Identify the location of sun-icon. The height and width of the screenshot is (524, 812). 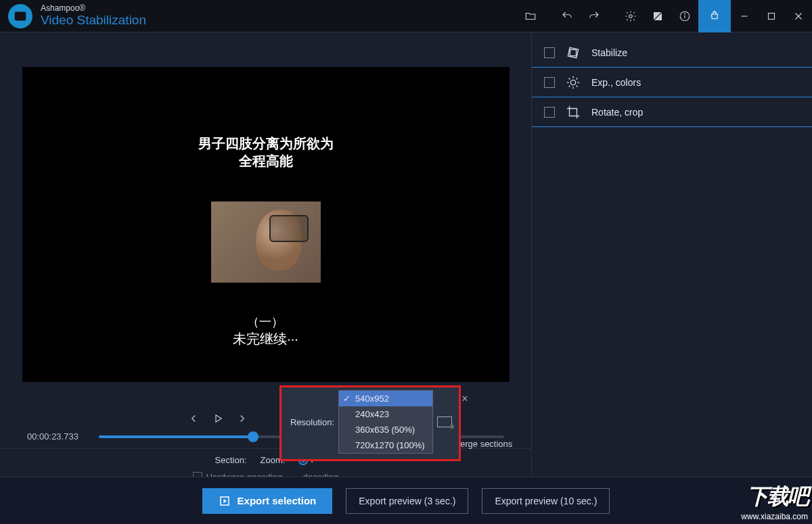
(573, 82).